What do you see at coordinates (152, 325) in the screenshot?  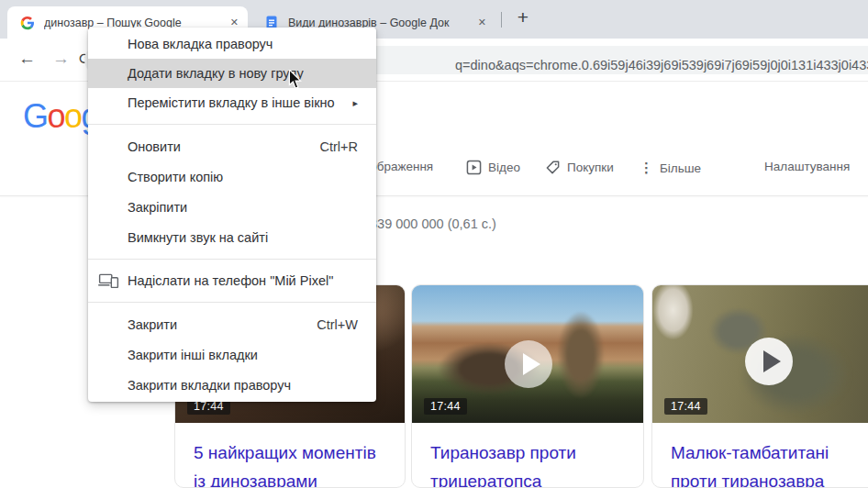 I see `menu-item-label: Закрити` at bounding box center [152, 325].